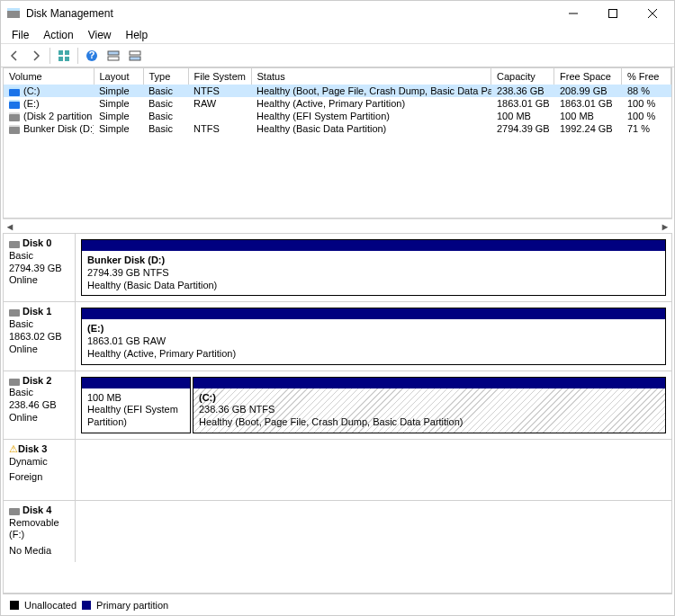  I want to click on menu-help: Help, so click(137, 35).